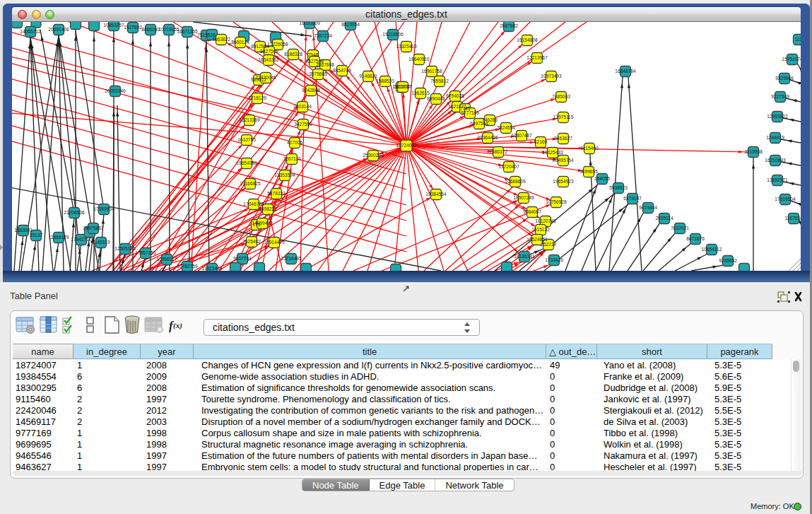  I want to click on svg-text: 8186328, so click(293, 54).